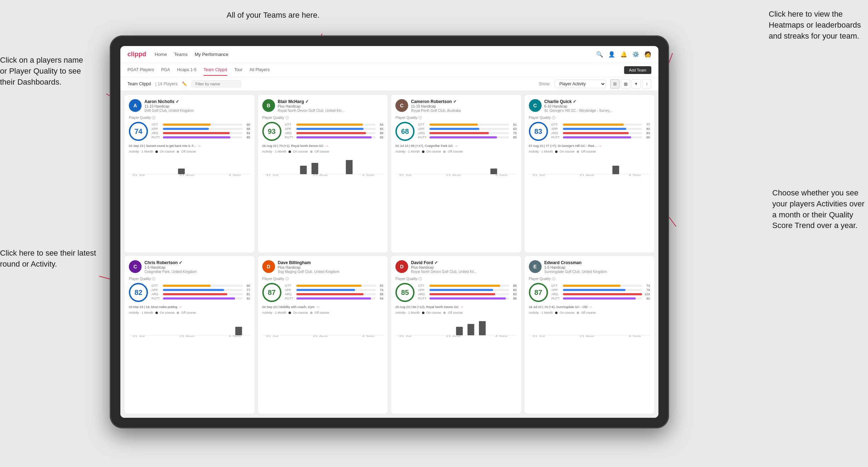 This screenshot has height=467, width=868. What do you see at coordinates (260, 70) in the screenshot?
I see `tab-all-players: All Players` at bounding box center [260, 70].